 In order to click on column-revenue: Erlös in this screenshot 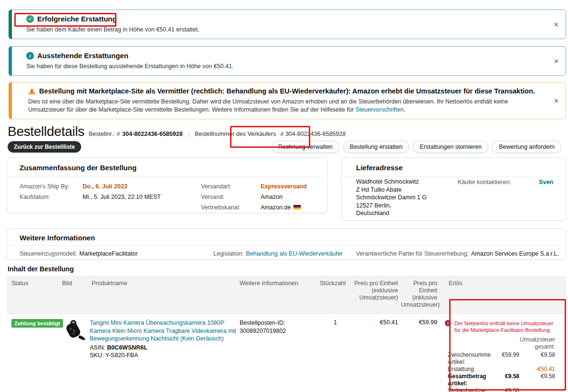, I will do `click(501, 294)`.